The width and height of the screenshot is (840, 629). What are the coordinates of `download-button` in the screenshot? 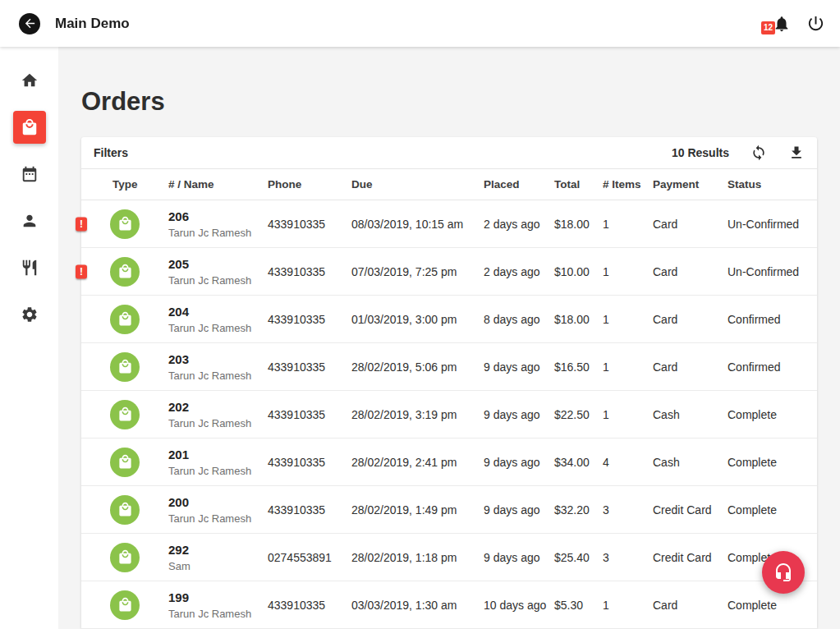 It's located at (796, 153).